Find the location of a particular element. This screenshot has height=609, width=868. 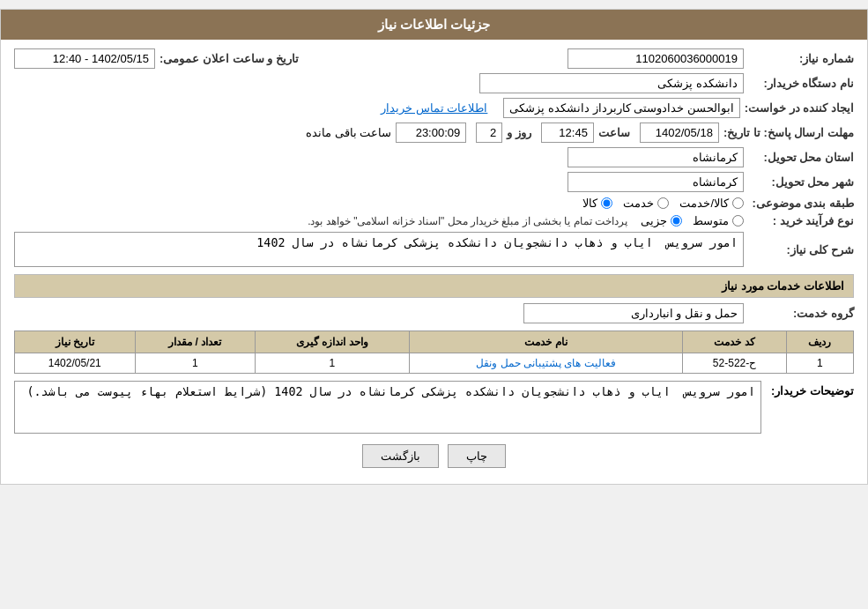

radio-jozvi-input is located at coordinates (677, 220).